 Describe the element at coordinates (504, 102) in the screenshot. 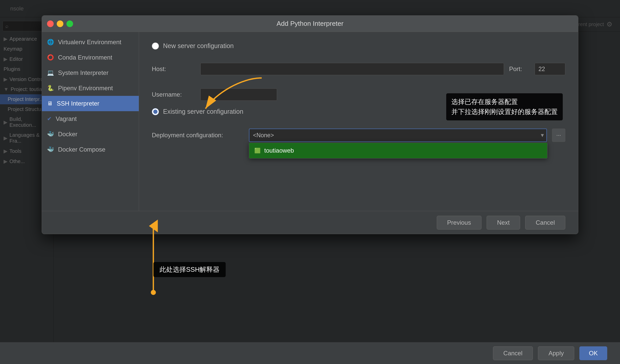

I see `tooltip-line1: 选择已存在服务器配置` at that location.